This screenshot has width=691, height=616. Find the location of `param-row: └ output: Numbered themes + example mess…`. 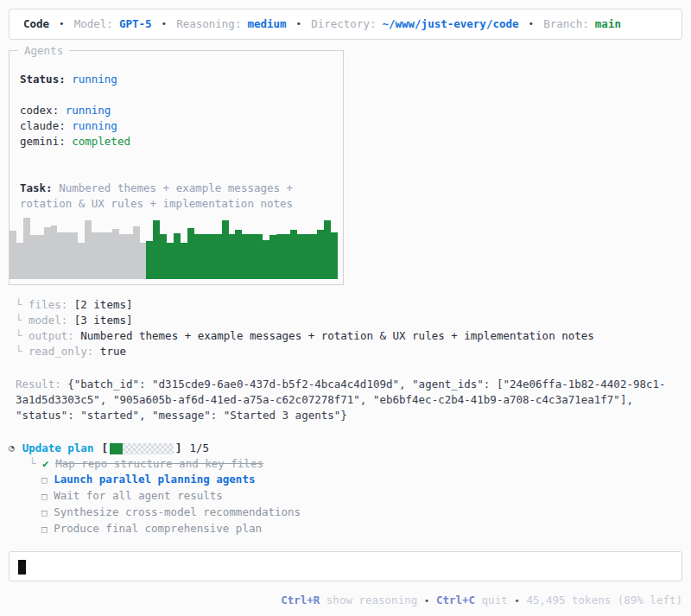

param-row: └ output: Numbered themes + example mess… is located at coordinates (353, 336).